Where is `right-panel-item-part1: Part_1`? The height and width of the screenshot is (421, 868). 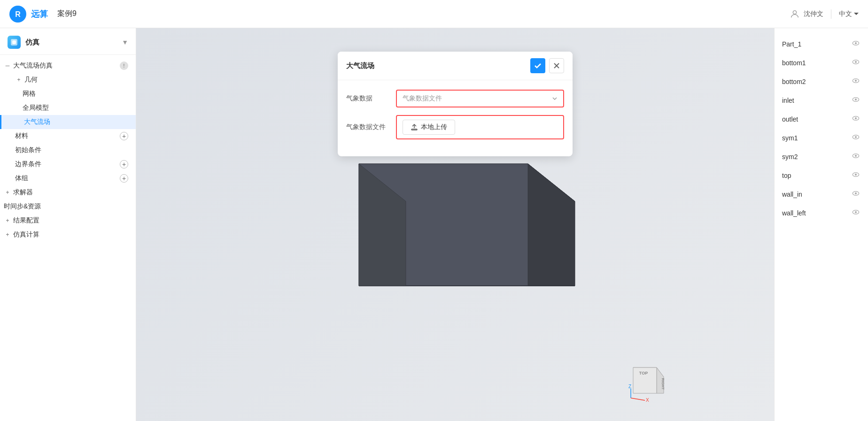
right-panel-item-part1: Part_1 is located at coordinates (821, 44).